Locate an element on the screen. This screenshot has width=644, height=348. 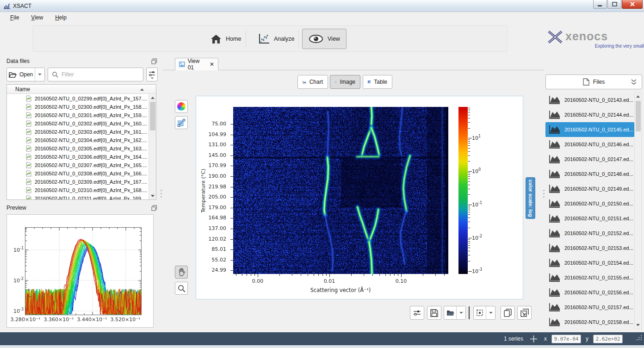
zoom-button is located at coordinates (181, 288).